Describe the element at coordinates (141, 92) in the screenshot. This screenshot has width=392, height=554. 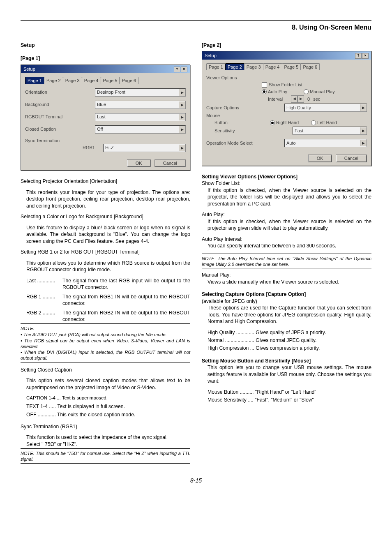
I see `orientation-combo: Desktop Front ▶` at that location.